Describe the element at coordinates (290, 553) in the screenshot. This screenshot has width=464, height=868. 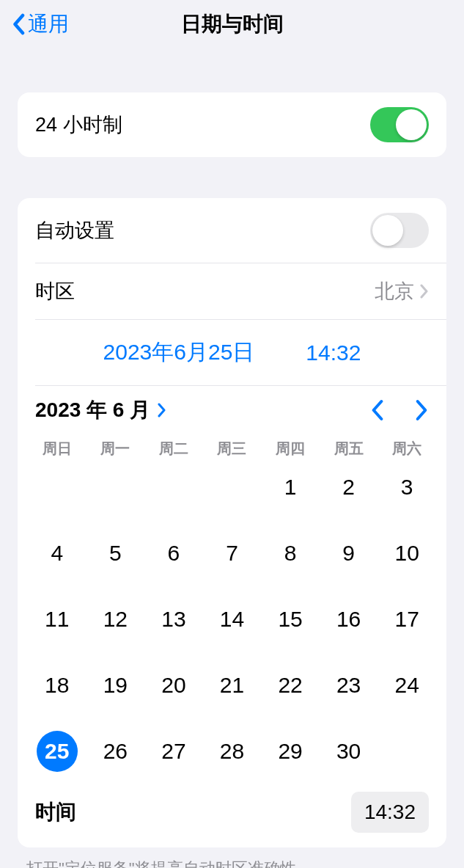
I see `day-number: 8` at that location.